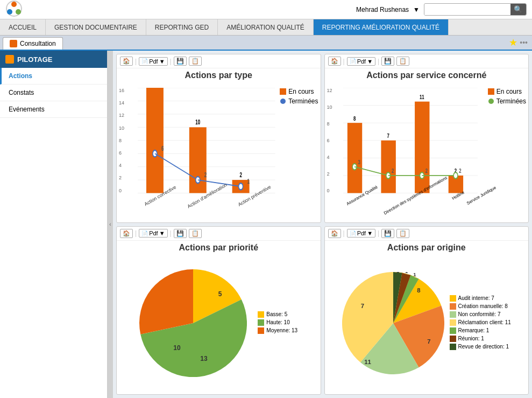 The height and width of the screenshot is (398, 532). Describe the element at coordinates (23, 27) in the screenshot. I see `nav-accueil: ACCUEIL` at that location.